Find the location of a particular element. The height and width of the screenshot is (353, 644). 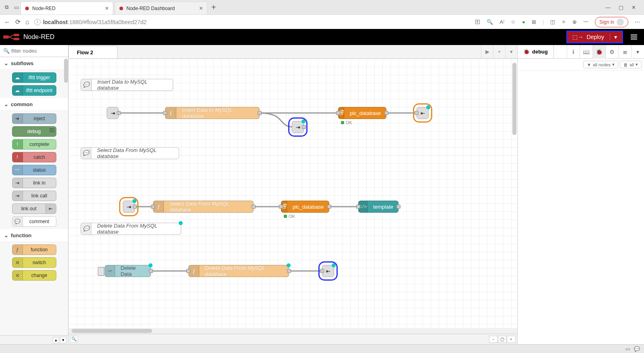

palette-filter: 🔍 is located at coordinates (34, 51).